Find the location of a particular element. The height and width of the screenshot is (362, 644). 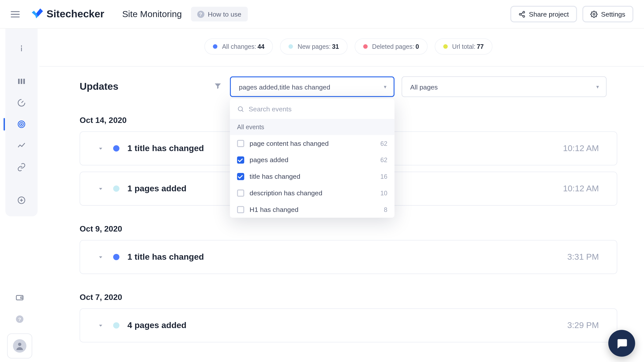

sidebar-item-wallet is located at coordinates (20, 298).